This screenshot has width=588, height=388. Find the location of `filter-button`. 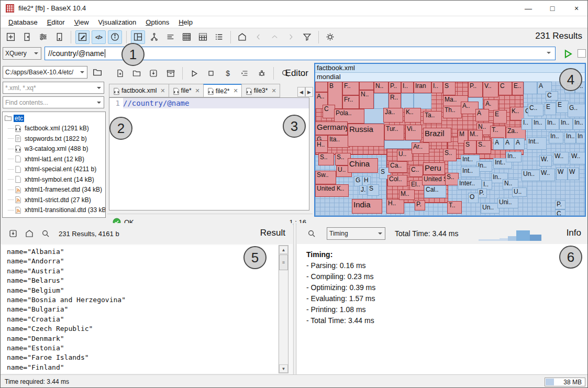

filter-button is located at coordinates (307, 37).